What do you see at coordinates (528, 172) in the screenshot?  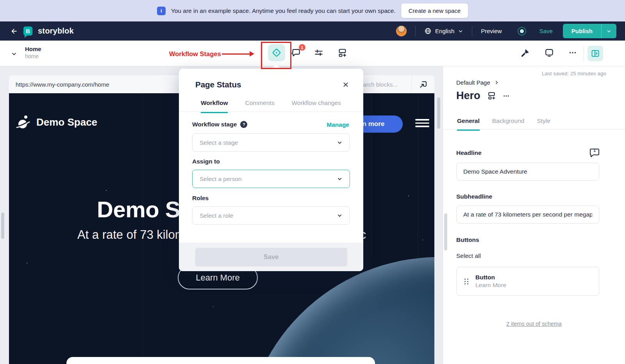 I see `headline-input` at bounding box center [528, 172].